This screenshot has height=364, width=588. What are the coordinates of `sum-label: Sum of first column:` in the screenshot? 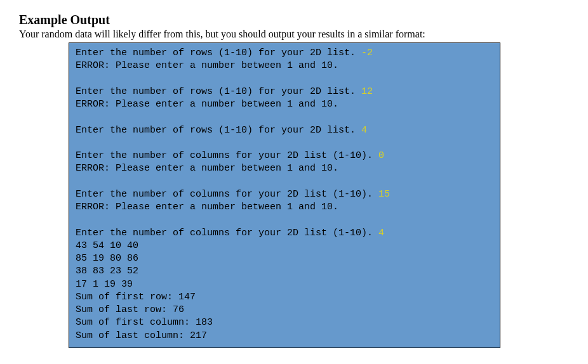 It's located at (136, 322).